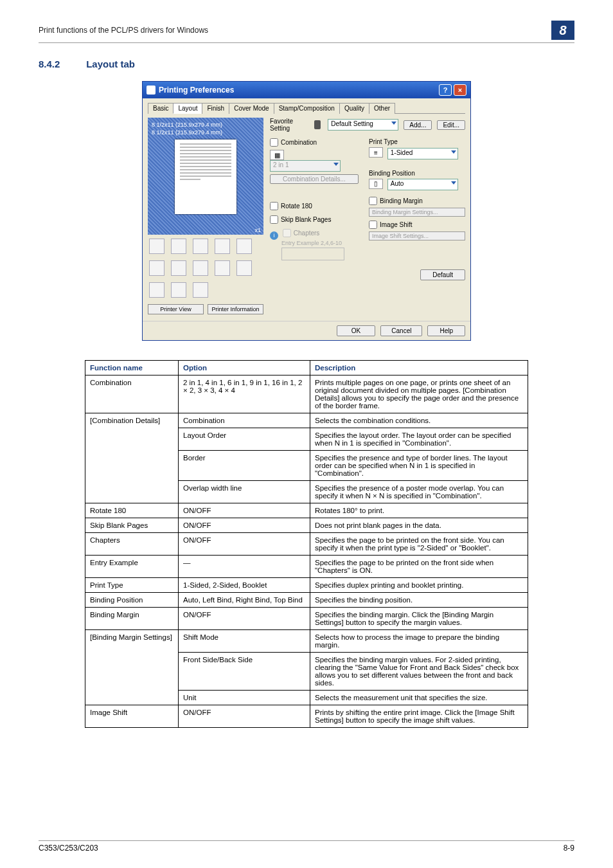 Image resolution: width=613 pixels, height=868 pixels. What do you see at coordinates (569, 848) in the screenshot?
I see `page-number: 8-9` at bounding box center [569, 848].